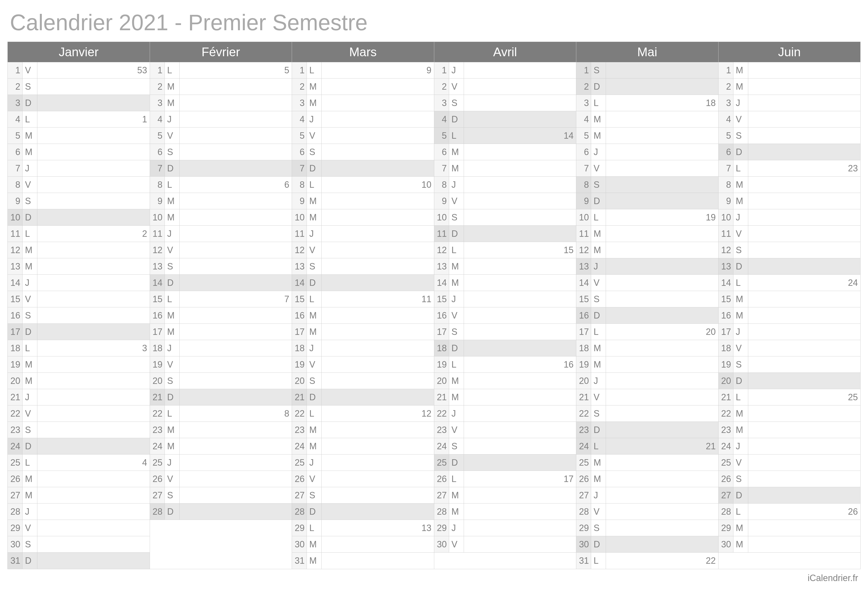  I want to click on day-number: 29, so click(15, 528).